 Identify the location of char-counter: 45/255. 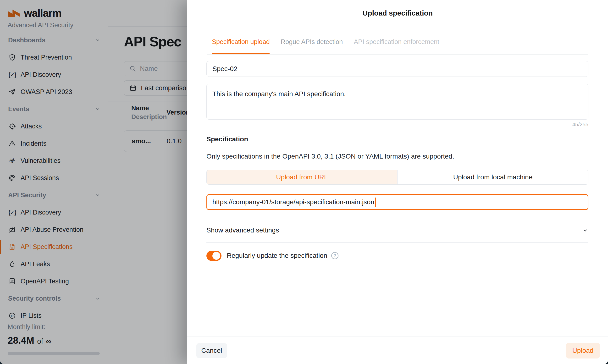
(580, 125).